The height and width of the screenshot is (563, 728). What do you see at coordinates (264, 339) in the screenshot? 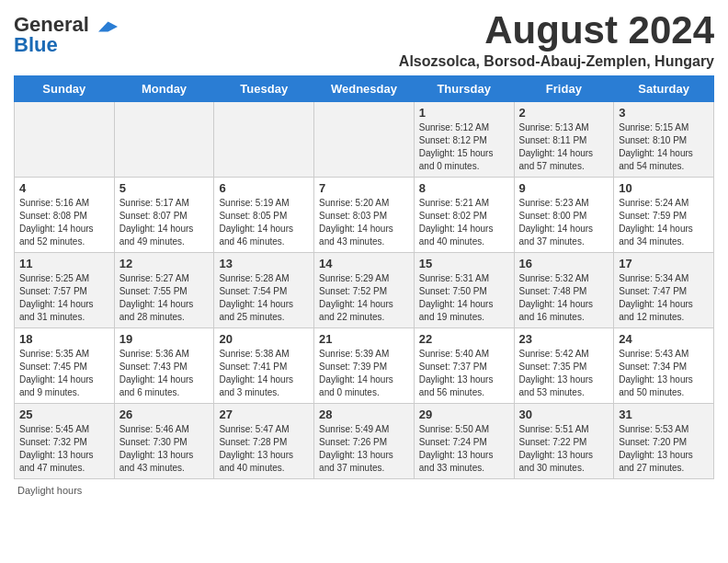
I see `day-number: 20` at bounding box center [264, 339].